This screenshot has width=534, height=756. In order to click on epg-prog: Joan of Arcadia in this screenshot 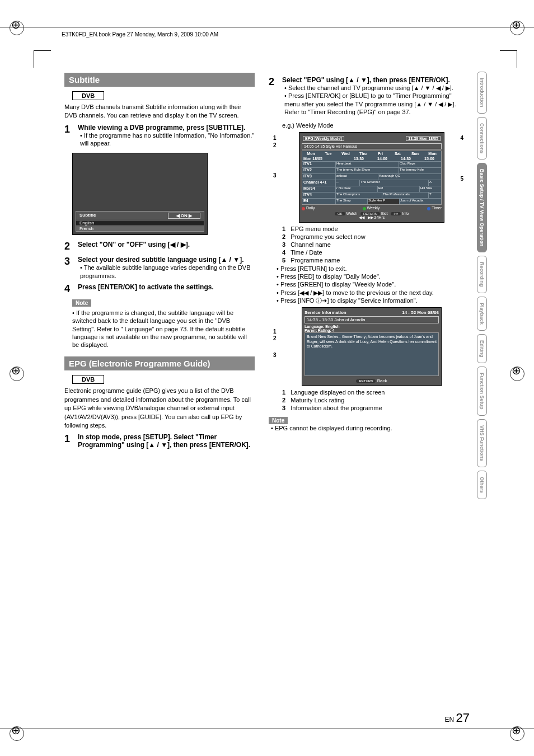, I will do `click(420, 201)`.